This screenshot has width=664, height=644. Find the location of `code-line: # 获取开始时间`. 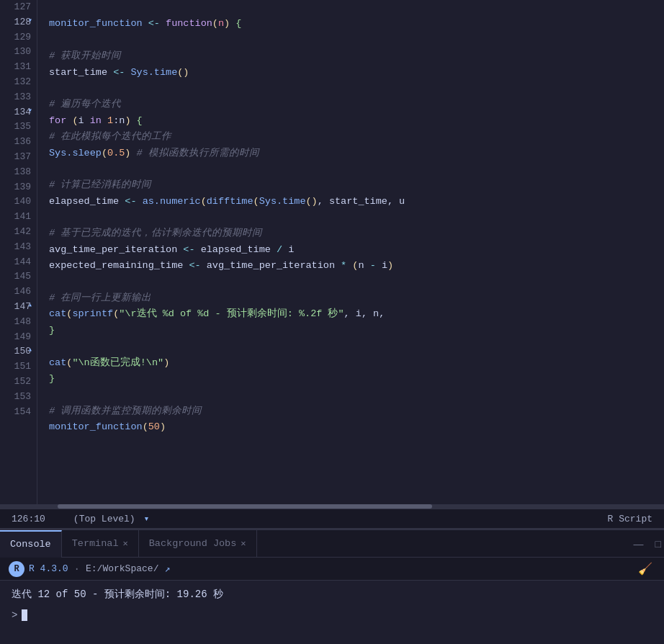

code-line: # 获取开始时间 is located at coordinates (356, 56).